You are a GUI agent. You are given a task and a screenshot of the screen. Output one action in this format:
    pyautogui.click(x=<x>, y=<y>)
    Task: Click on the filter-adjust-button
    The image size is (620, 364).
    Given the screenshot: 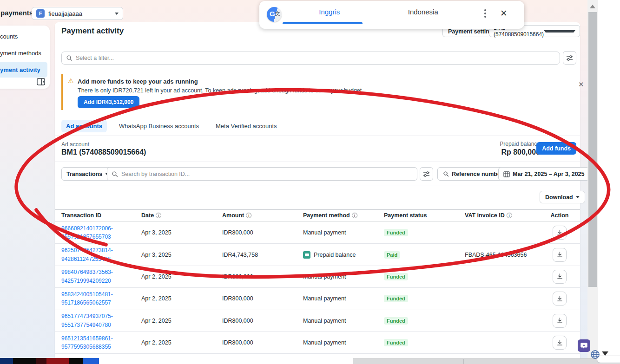 What is the action you would take?
    pyautogui.click(x=570, y=58)
    